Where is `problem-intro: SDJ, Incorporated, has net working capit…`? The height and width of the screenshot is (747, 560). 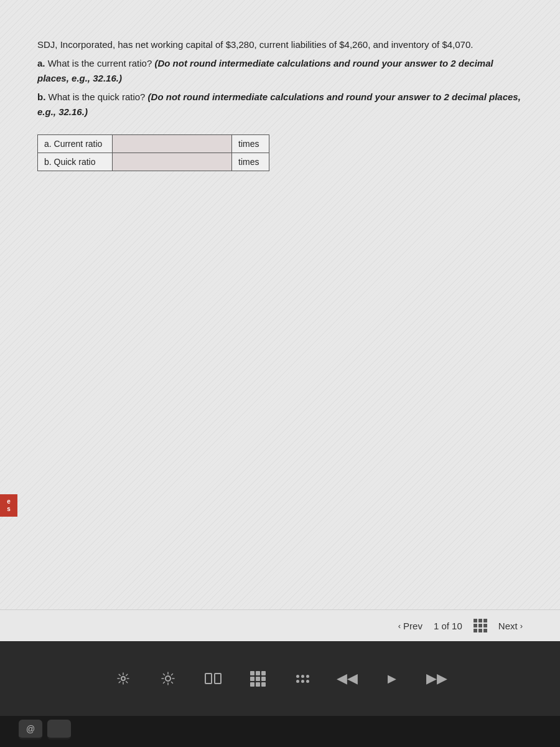 problem-intro: SDJ, Incorporated, has net working capit… is located at coordinates (280, 45).